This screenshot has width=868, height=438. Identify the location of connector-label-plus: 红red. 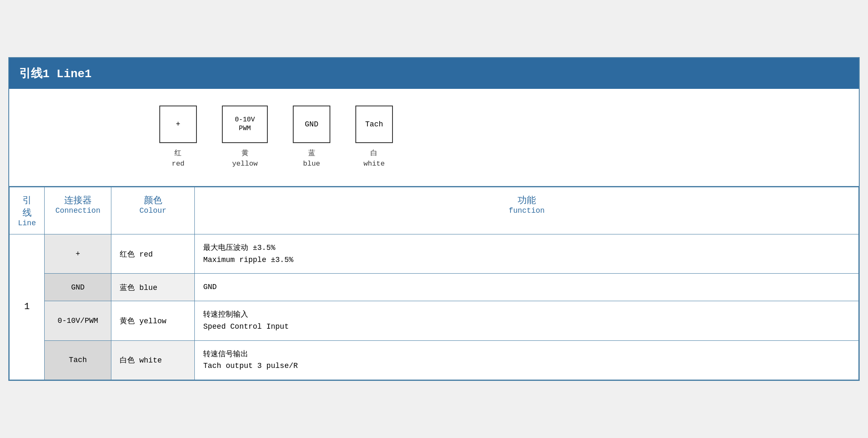
(179, 159).